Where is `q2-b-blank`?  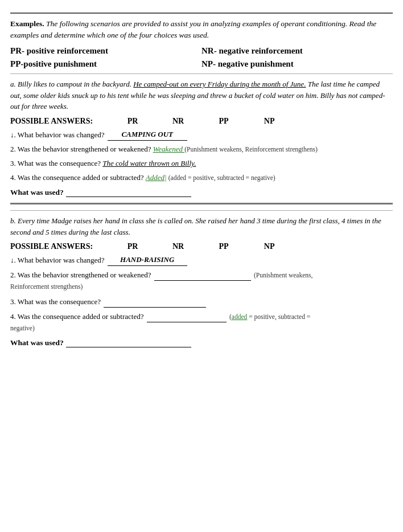
q2-b-blank is located at coordinates (203, 275).